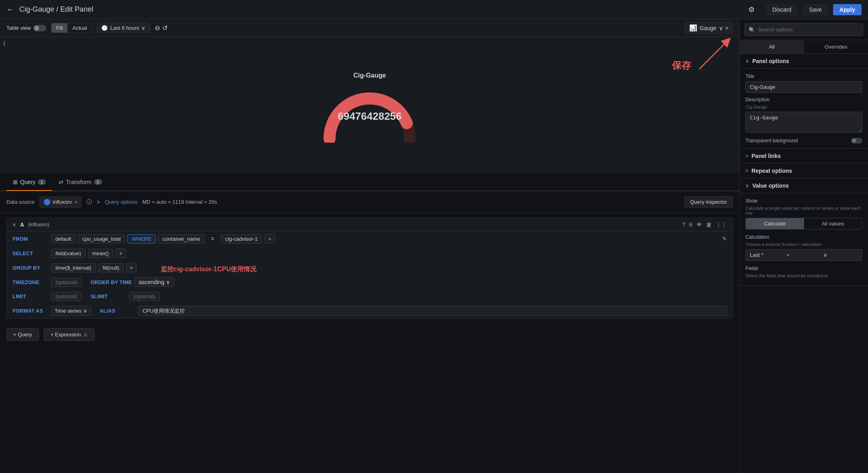 The width and height of the screenshot is (868, 473). Describe the element at coordinates (69, 334) in the screenshot. I see `add-expression-button: + Expression ⚠` at that location.